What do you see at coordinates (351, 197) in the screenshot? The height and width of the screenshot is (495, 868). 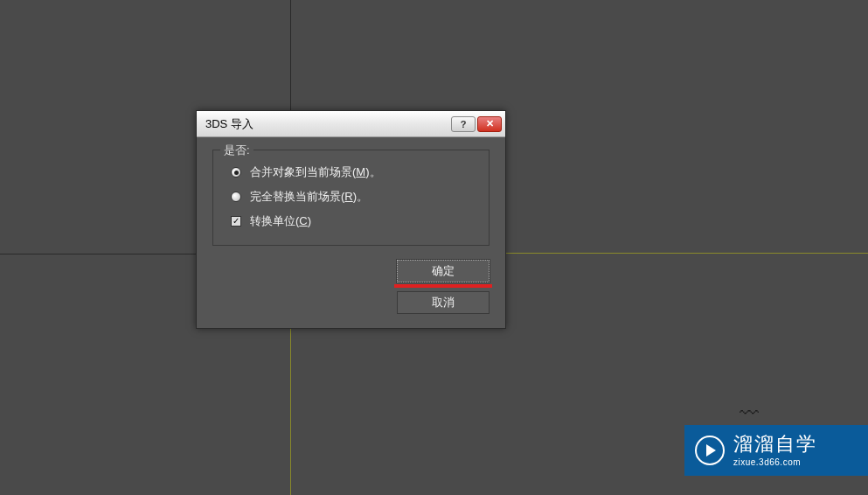 I see `option-replace: 完全替换当前场景(R)。` at bounding box center [351, 197].